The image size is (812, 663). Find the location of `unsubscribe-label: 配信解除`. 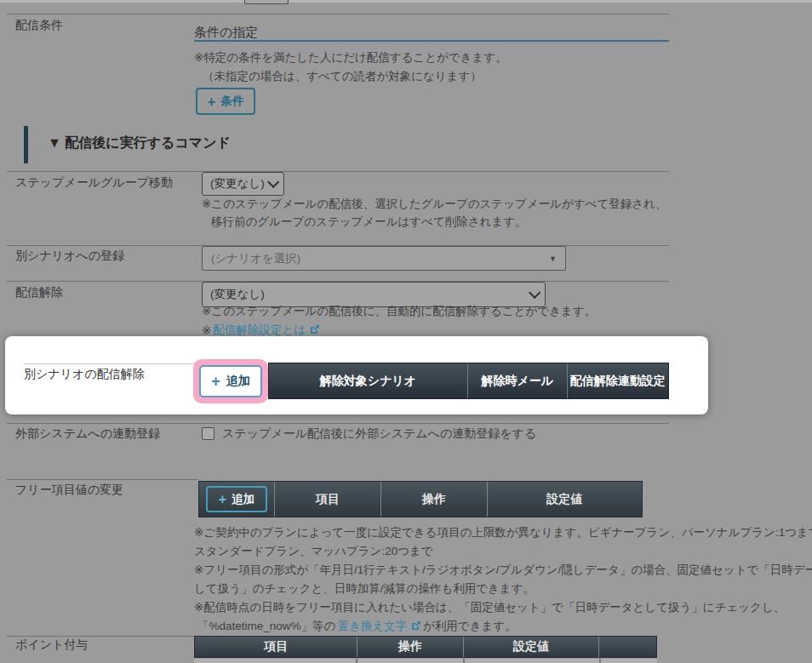

unsubscribe-label: 配信解除 is located at coordinates (39, 293).